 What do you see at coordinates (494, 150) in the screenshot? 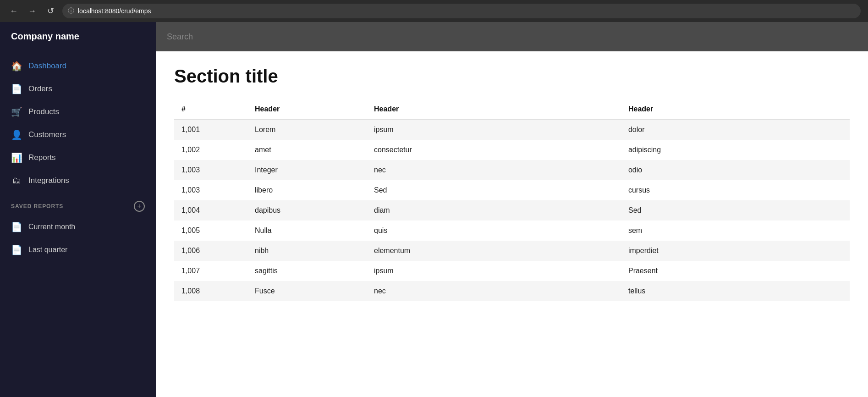
I see `table-cell: consectetur` at bounding box center [494, 150].